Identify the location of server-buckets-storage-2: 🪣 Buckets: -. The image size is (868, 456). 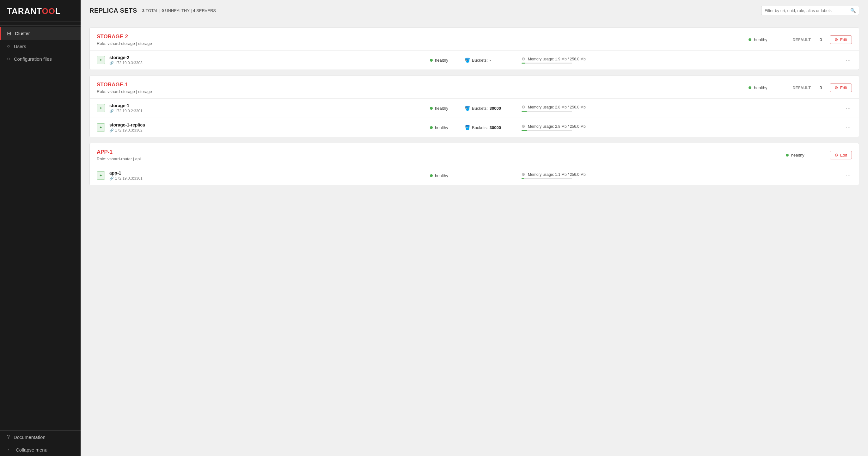
(493, 60).